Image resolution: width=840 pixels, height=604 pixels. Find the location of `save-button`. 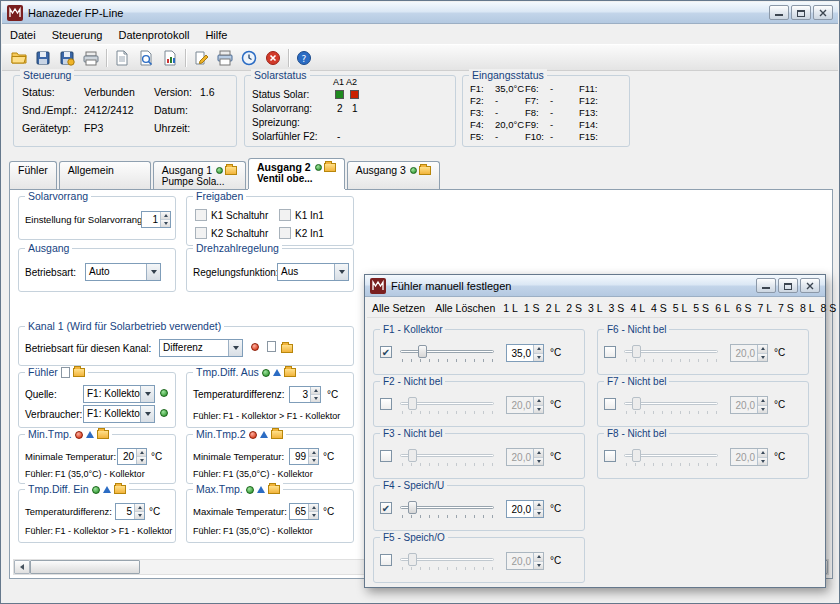

save-button is located at coordinates (43, 58).